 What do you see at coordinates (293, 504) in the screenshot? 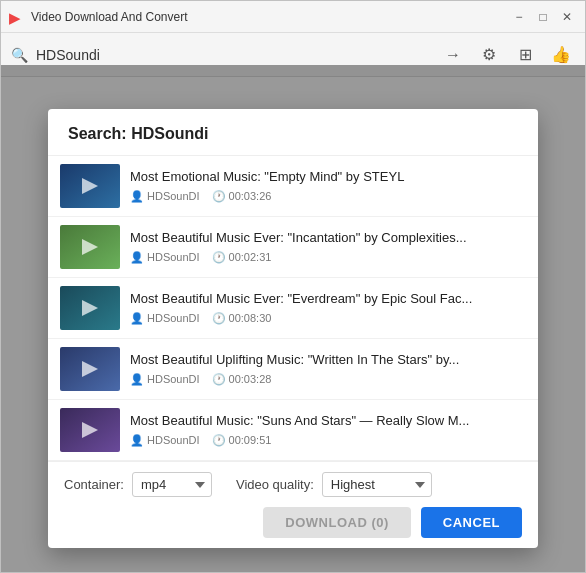
I see `dialog-footer: Container: mp4mp3webmmkv Video quality: …` at bounding box center [293, 504].